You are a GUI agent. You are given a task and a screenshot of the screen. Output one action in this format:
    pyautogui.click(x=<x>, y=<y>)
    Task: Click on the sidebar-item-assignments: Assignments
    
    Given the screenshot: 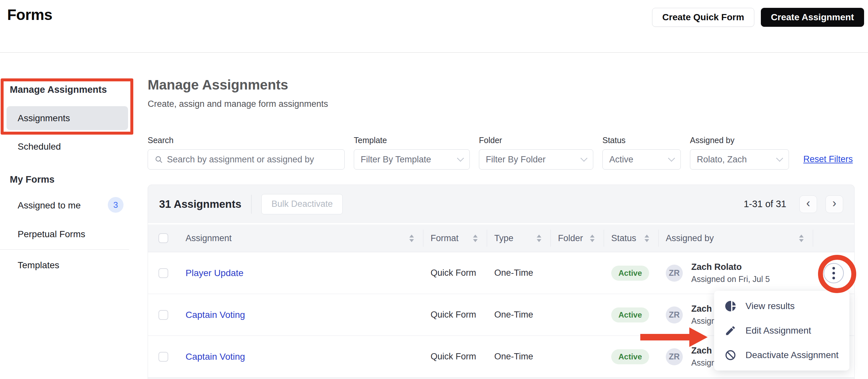 What is the action you would take?
    pyautogui.click(x=67, y=118)
    